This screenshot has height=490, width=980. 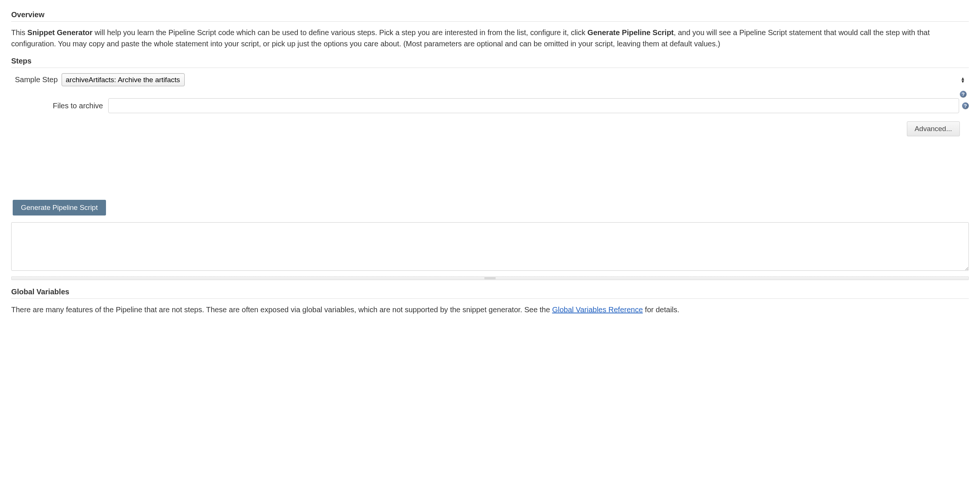 What do you see at coordinates (934, 129) in the screenshot?
I see `advanced-button: Advanced...` at bounding box center [934, 129].